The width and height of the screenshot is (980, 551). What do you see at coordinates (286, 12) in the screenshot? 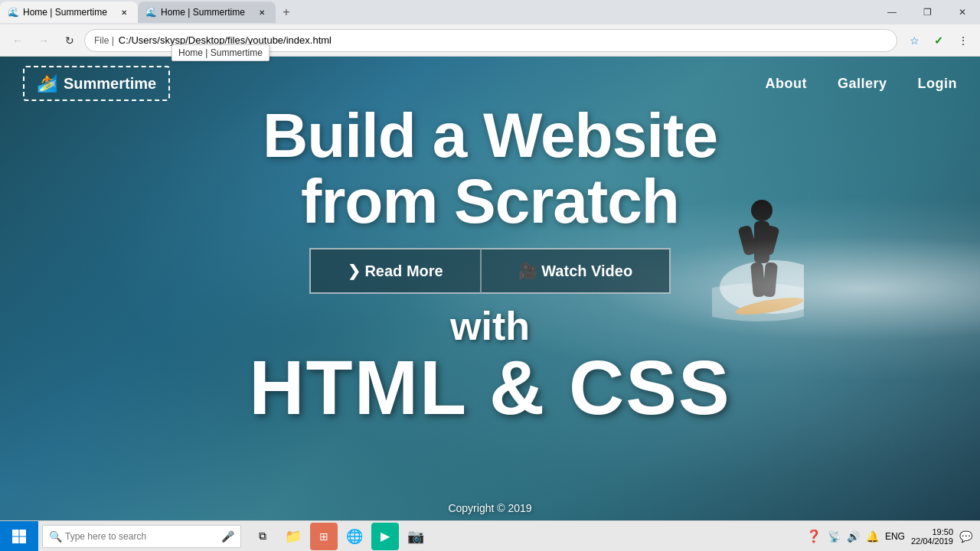
I see `new-tab-button: +` at bounding box center [286, 12].